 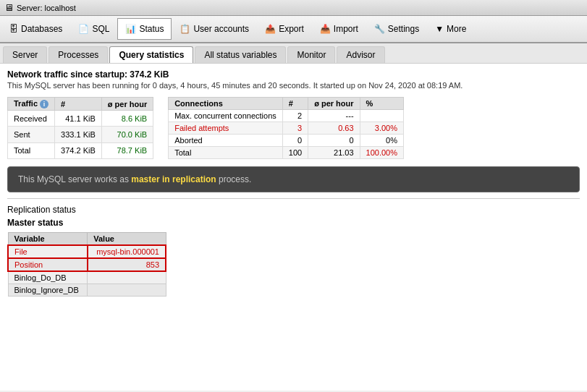 What do you see at coordinates (127, 278) in the screenshot?
I see `master-value-binlog-do` at bounding box center [127, 278].